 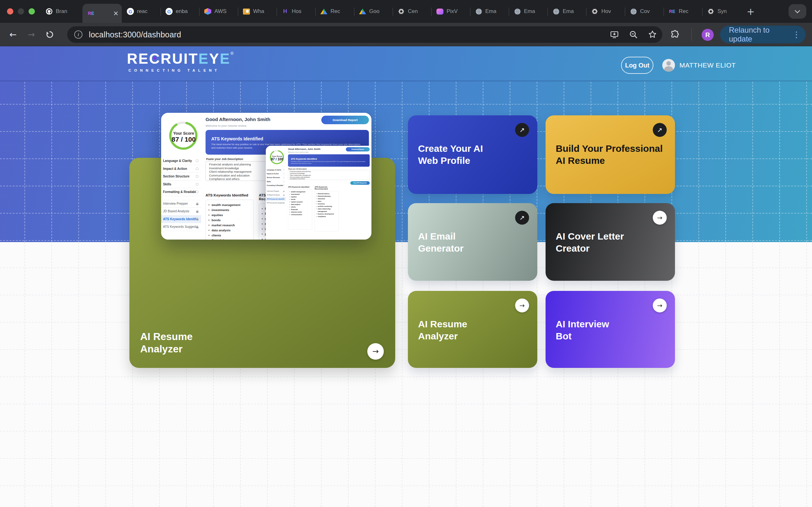 I want to click on reload-button, so click(x=50, y=35).